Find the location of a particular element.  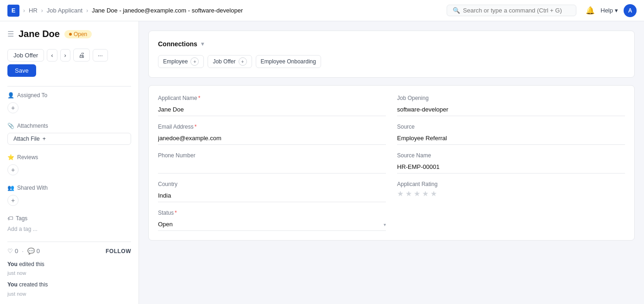

attach-file-button: Attach File + is located at coordinates (69, 139).